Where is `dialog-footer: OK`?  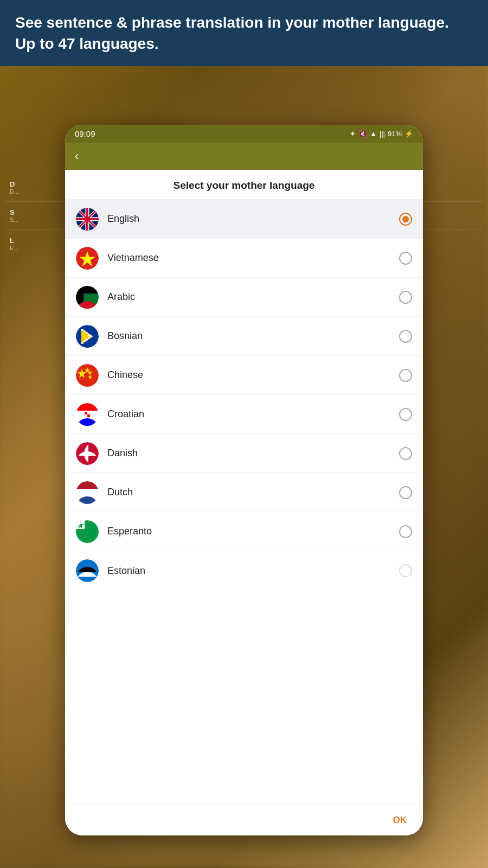 dialog-footer: OK is located at coordinates (244, 820).